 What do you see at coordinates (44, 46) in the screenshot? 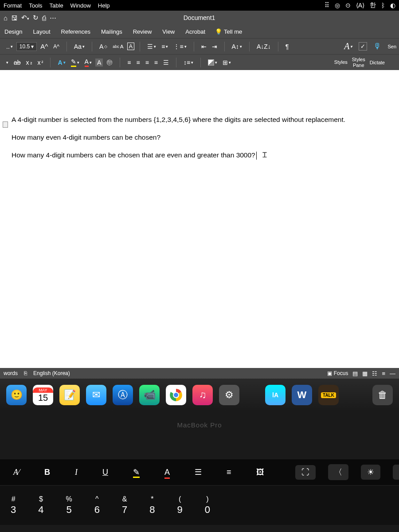
I see `grow-font-icon: A^` at bounding box center [44, 46].